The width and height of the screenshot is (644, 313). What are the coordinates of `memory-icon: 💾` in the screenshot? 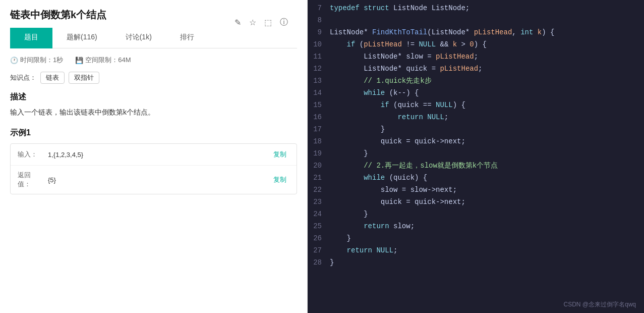 It's located at (79, 61).